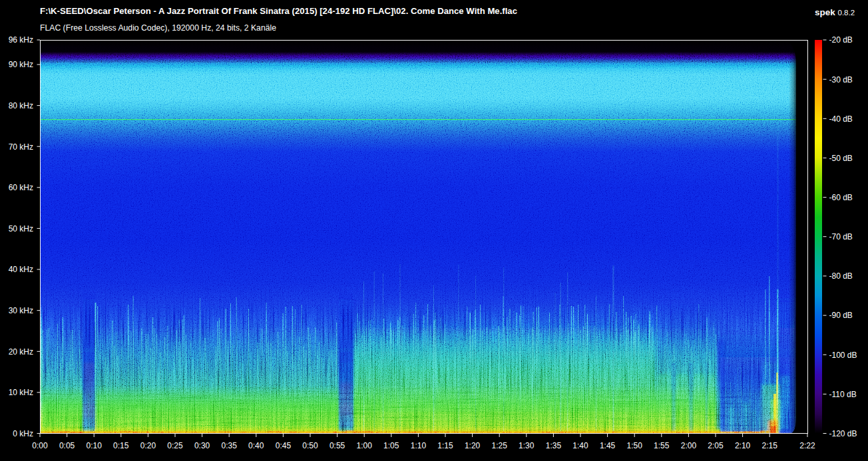 This screenshot has height=461, width=868. I want to click on svg-text: 1:55, so click(662, 446).